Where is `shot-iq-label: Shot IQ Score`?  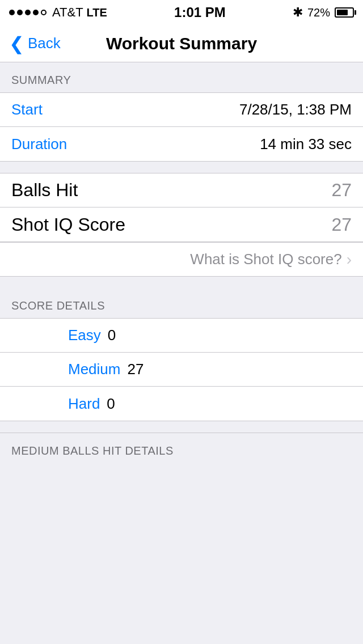 shot-iq-label: Shot IQ Score is located at coordinates (68, 224).